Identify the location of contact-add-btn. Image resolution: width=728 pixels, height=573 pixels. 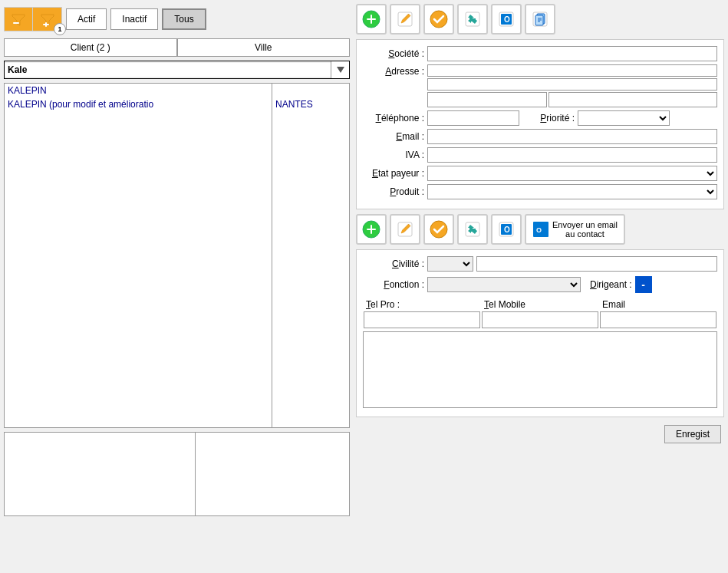
(371, 229).